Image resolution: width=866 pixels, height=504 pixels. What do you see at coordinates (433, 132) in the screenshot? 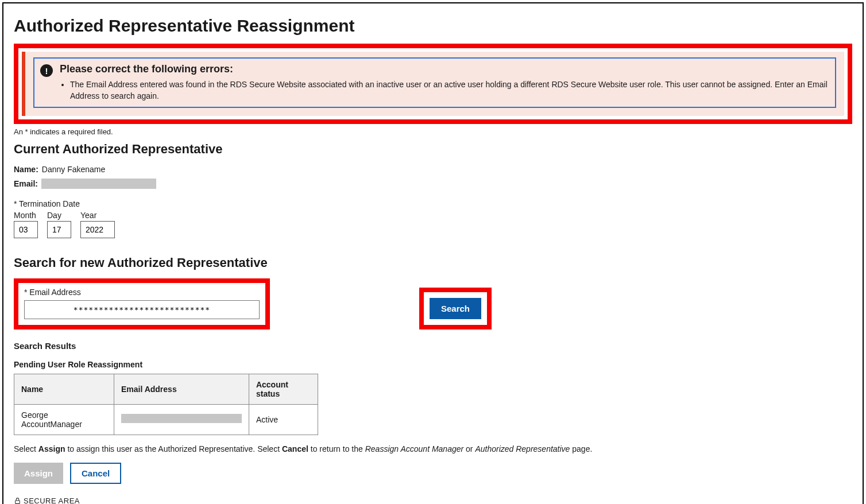
I see `required-note: An * indicates a required filed.` at bounding box center [433, 132].